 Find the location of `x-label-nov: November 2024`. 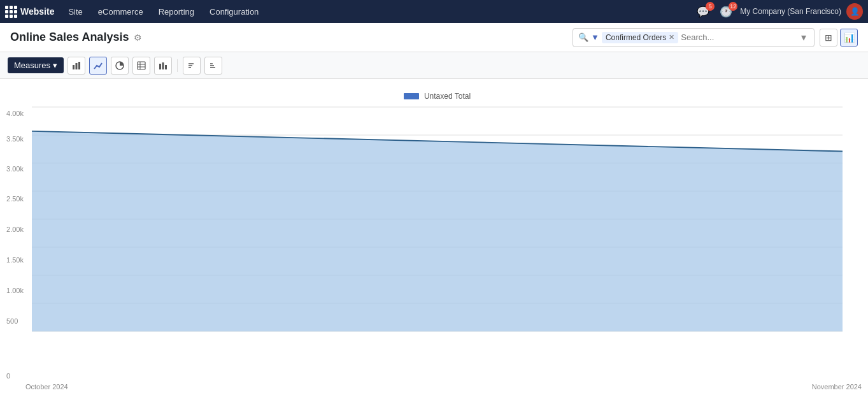

x-label-nov: November 2024 is located at coordinates (837, 387).